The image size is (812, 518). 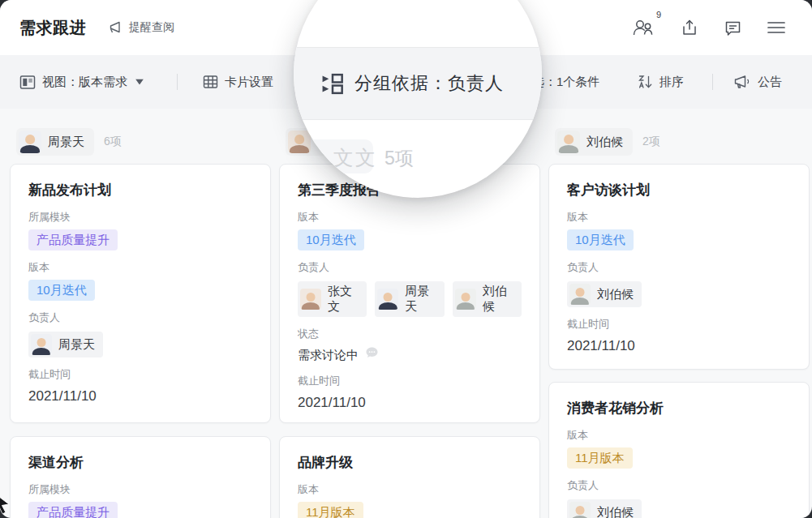 What do you see at coordinates (679, 267) in the screenshot?
I see `card-customer-interview-plan: 客户访谈计划 版本 10月迭代 负责人 刘伯候 截止时间 2021/11/10` at bounding box center [679, 267].